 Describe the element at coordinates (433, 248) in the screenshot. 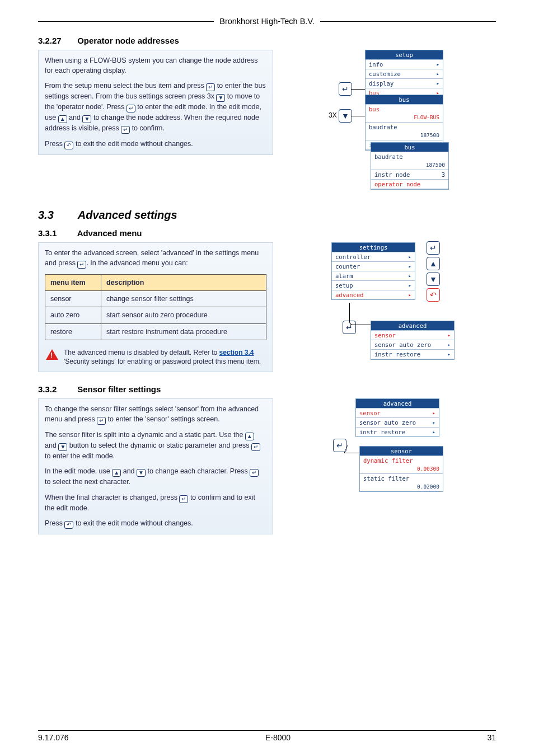

I see `enter-button-icon: ↵` at that location.